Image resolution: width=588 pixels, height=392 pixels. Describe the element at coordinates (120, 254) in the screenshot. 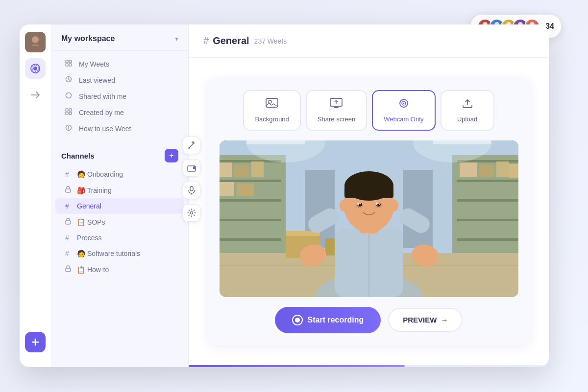

I see `channel-software-tutorials: # 🧑 Software tutorials` at that location.